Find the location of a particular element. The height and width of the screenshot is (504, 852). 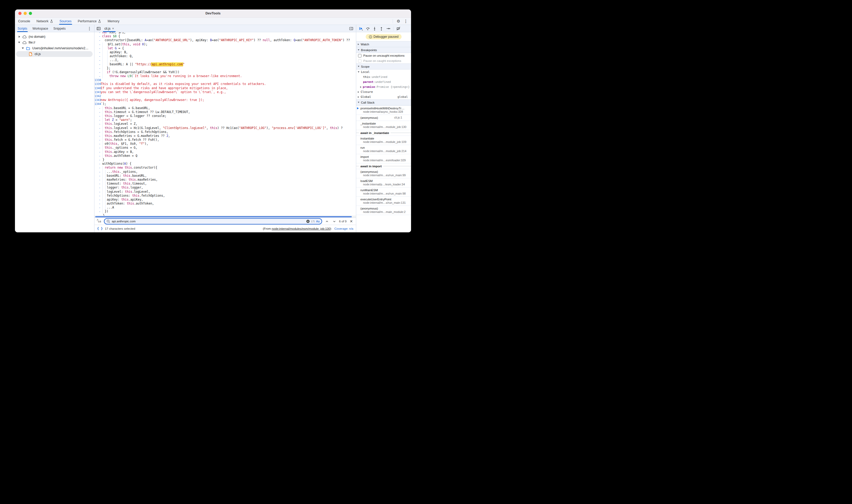

tree-item-no-domain: (no domain) is located at coordinates (54, 37).